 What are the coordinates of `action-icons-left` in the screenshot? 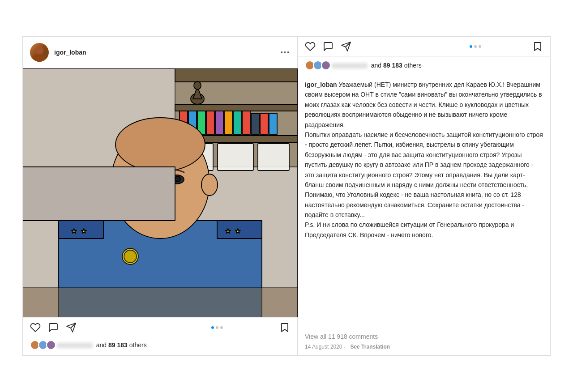 It's located at (92, 328).